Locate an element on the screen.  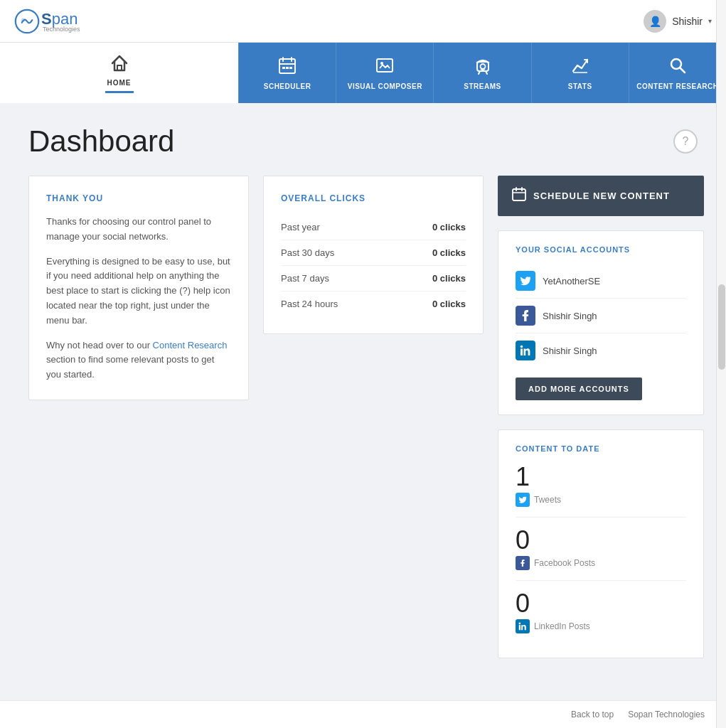
clicks-past-30: Past 30 days 0 clicks is located at coordinates (373, 253).